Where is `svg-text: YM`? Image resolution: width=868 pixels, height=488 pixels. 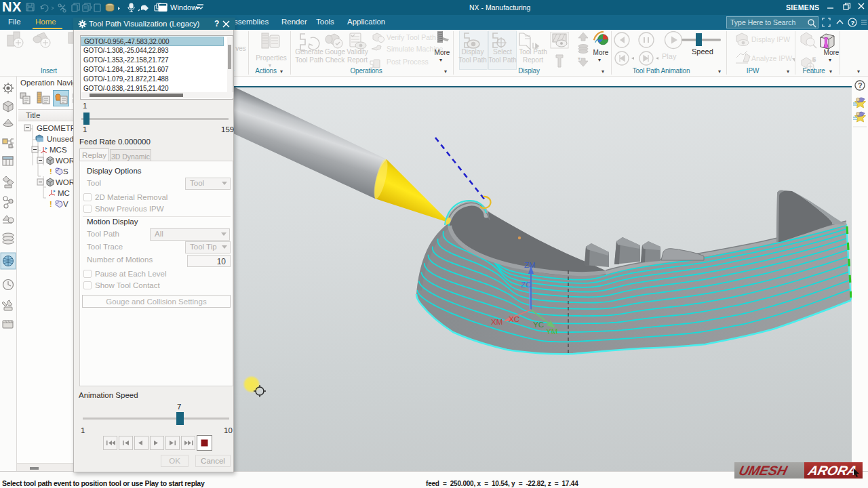 svg-text: YM is located at coordinates (552, 331).